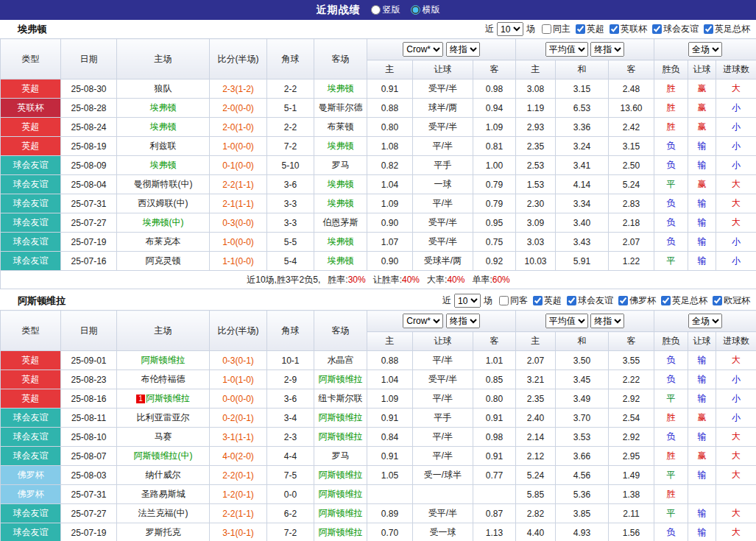 The height and width of the screenshot is (541, 756). Describe the element at coordinates (163, 241) in the screenshot. I see `home-team-name: 布莱克本` at that location.